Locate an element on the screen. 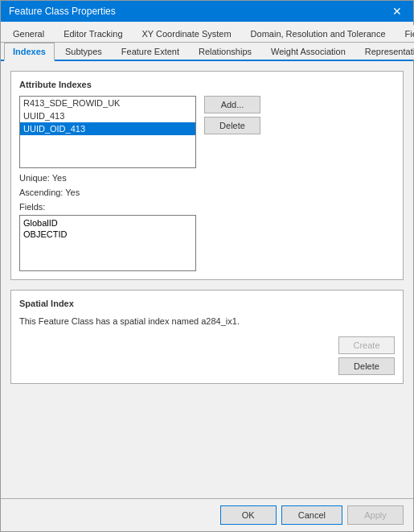 This screenshot has width=414, height=532. title-bar: Feature Class Properties ✕ is located at coordinates (207, 11).